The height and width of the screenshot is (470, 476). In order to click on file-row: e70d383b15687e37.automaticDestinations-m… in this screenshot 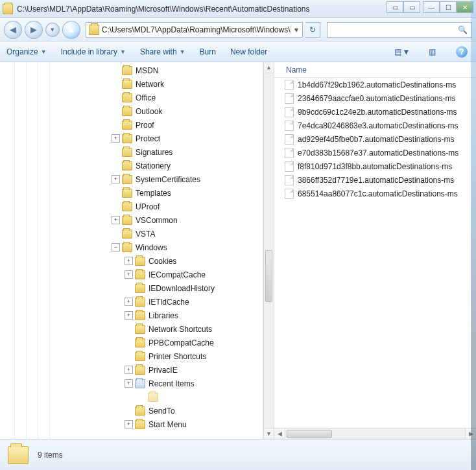, I will do `click(375, 153)`.